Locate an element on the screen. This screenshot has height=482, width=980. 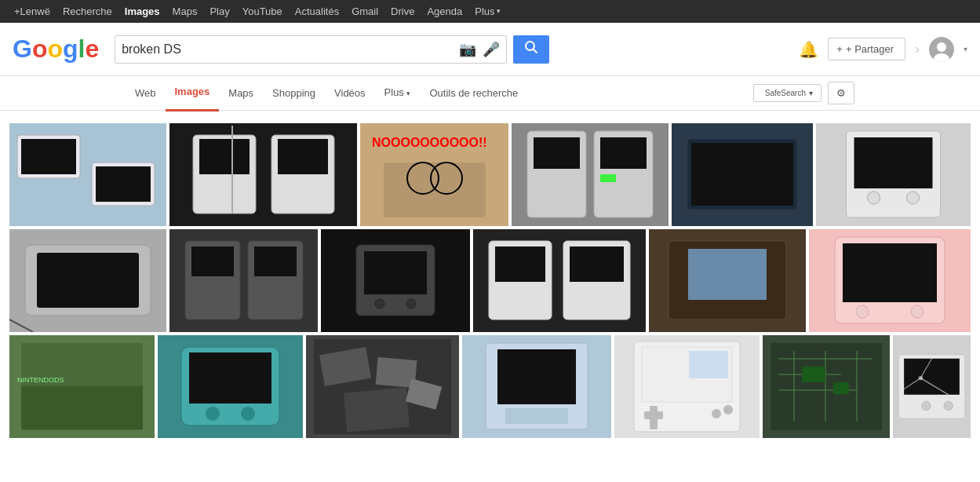
tab-web: Web is located at coordinates (146, 93).